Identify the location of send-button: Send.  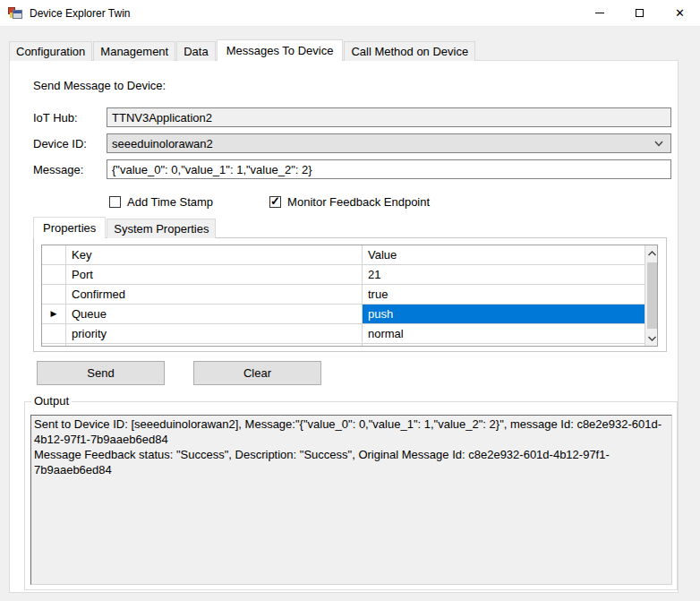
(100, 373).